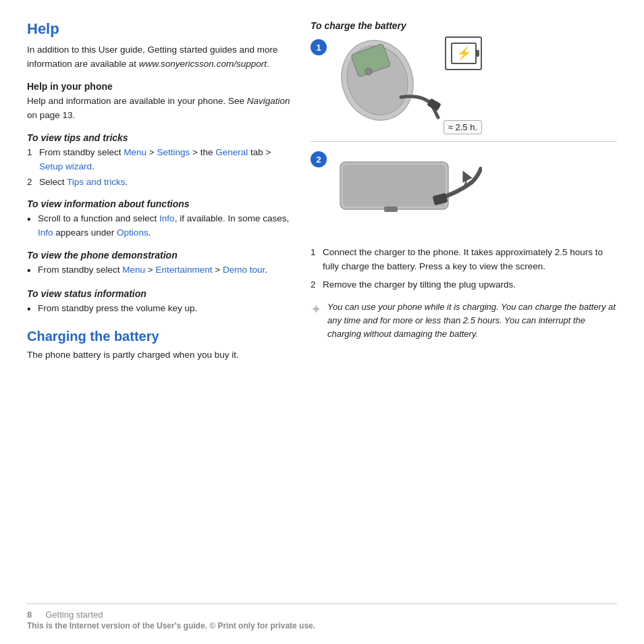  Describe the element at coordinates (159, 271) in the screenshot. I see `demo-list: • From standby select Menu > Entertainme…` at that location.